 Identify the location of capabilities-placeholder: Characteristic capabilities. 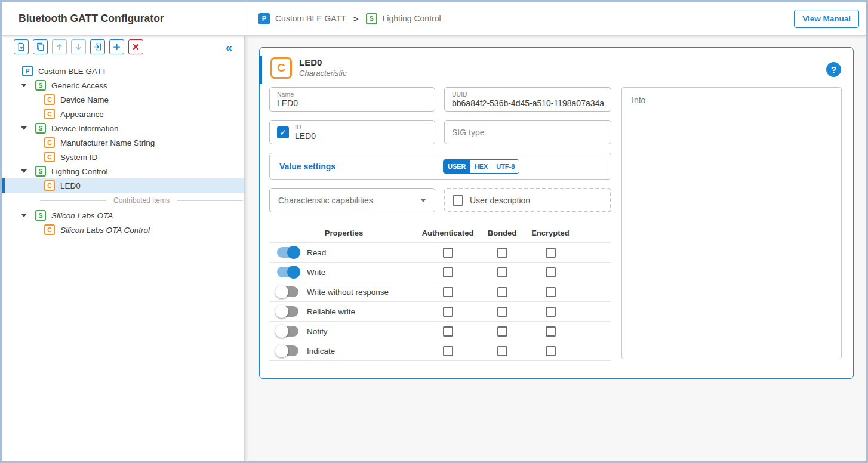
(326, 200).